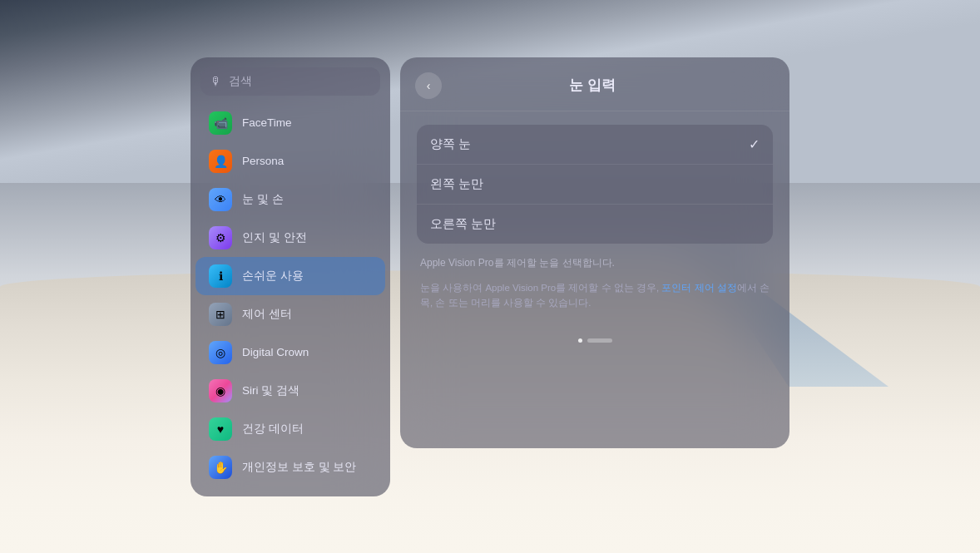 Image resolution: width=980 pixels, height=553 pixels. What do you see at coordinates (429, 86) in the screenshot?
I see `back-icon: ‹` at bounding box center [429, 86].